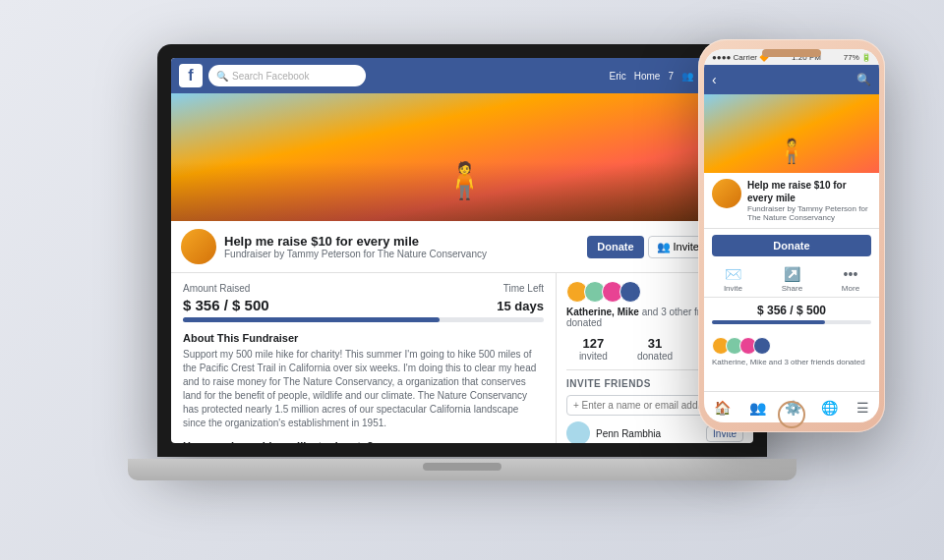  Describe the element at coordinates (792, 246) in the screenshot. I see `phone-donate-button: Donate` at that location.